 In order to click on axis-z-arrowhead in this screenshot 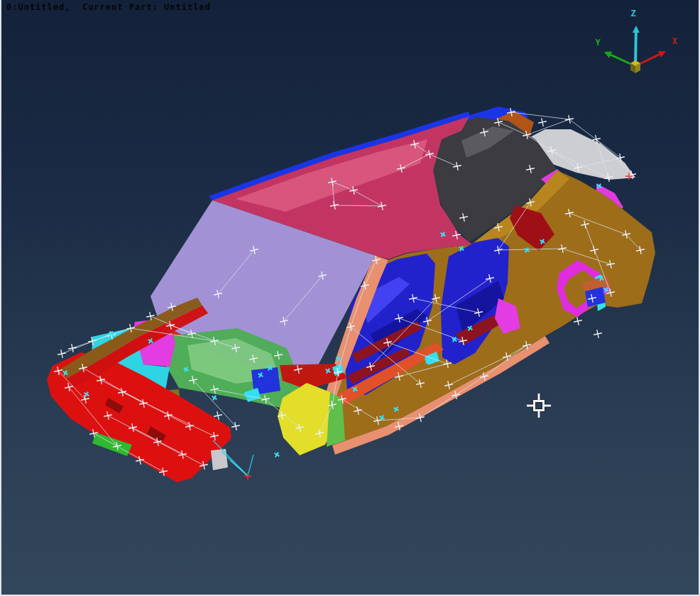, I will do `click(636, 29)`.